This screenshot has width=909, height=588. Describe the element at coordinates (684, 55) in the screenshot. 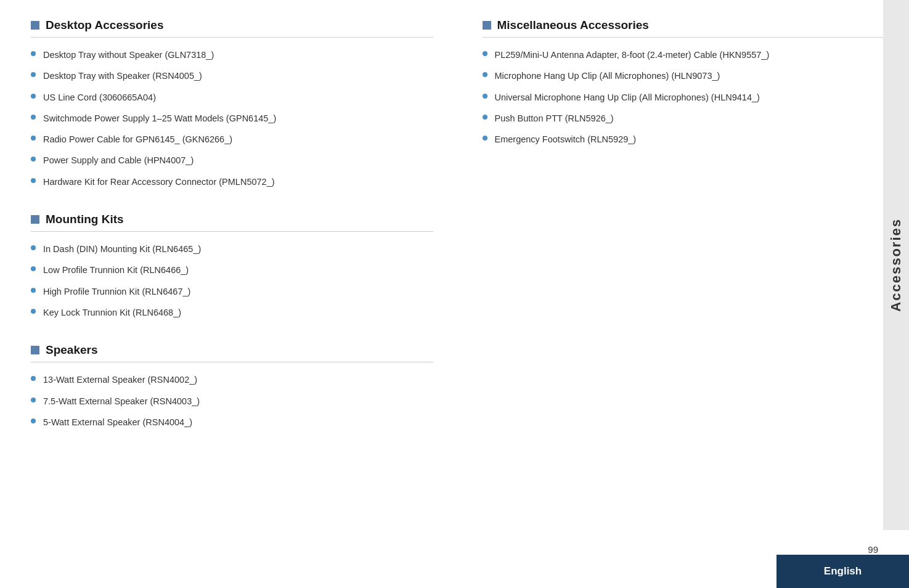

I see `list-item: PL259/Mini-U Antenna Adapter, 8-foot (2.…` at that location.